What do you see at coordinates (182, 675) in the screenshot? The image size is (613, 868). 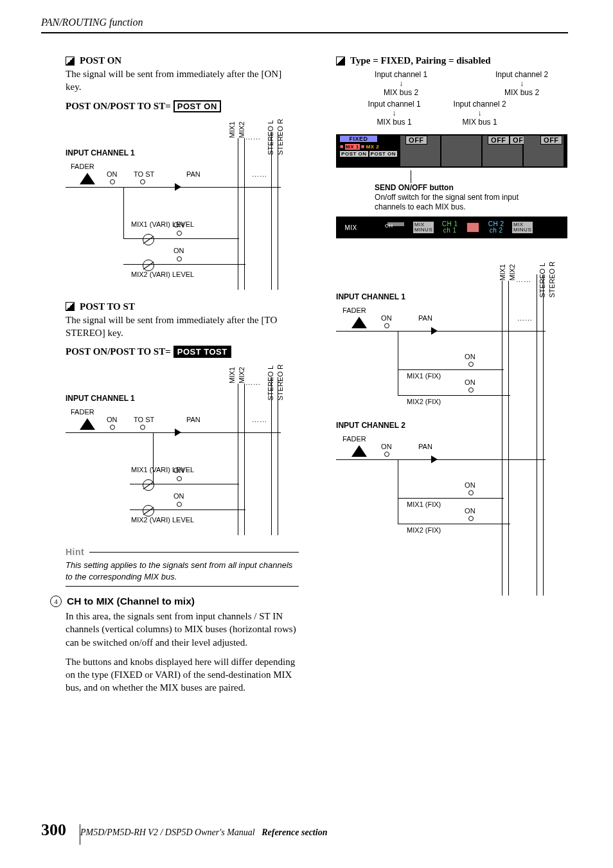 I see `item-4-p2: The buttons and knobs displayed here wil…` at bounding box center [182, 675].